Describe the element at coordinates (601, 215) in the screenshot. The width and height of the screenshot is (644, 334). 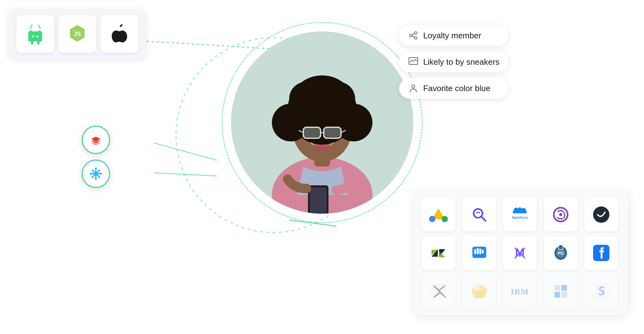
I see `basecamp-icon-box` at that location.